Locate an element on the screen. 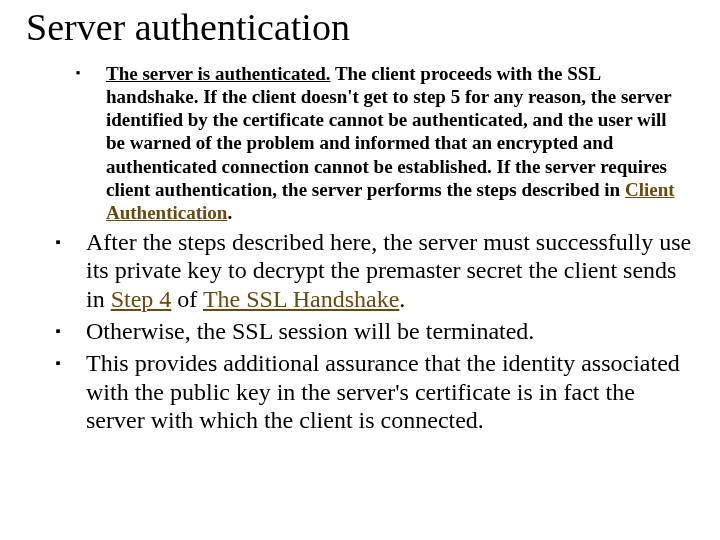 The height and width of the screenshot is (540, 720). bullet-text-4: This provides additional assurance that … is located at coordinates (390, 392).